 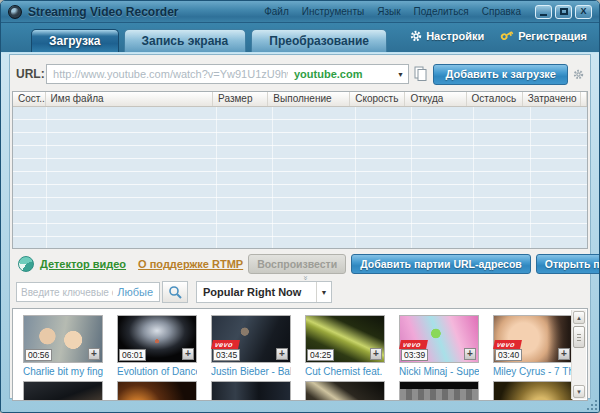 I want to click on registration-button: Регистрация, so click(x=544, y=36).